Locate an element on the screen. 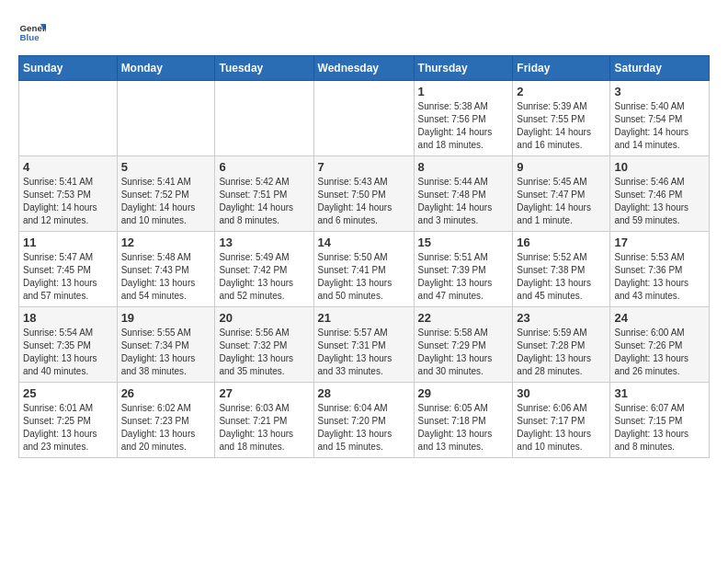 Image resolution: width=728 pixels, height=563 pixels. calendar-week-row: 11Sunrise: 5:47 AM Sunset: 7:45 PM Dayli… is located at coordinates (364, 270).